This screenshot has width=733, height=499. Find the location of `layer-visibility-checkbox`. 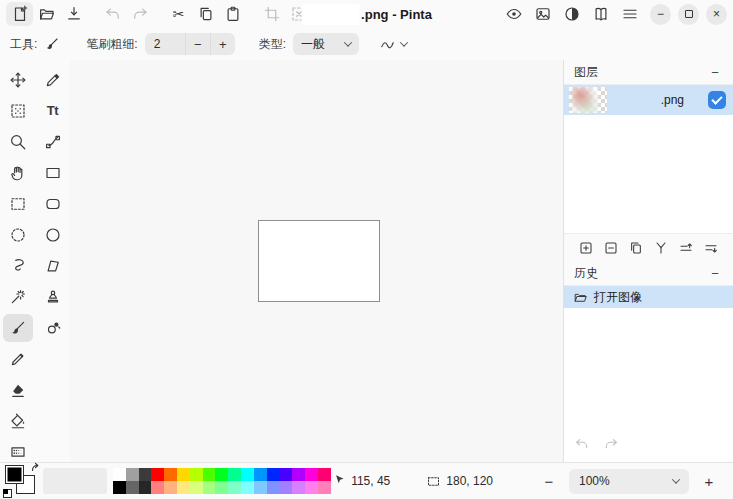

layer-visibility-checkbox is located at coordinates (717, 100).